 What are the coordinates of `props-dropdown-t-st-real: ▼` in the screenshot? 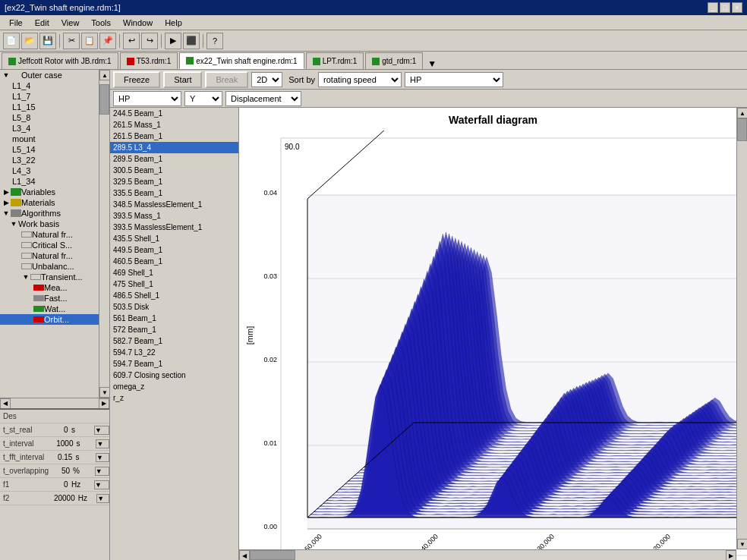 It's located at (102, 430).